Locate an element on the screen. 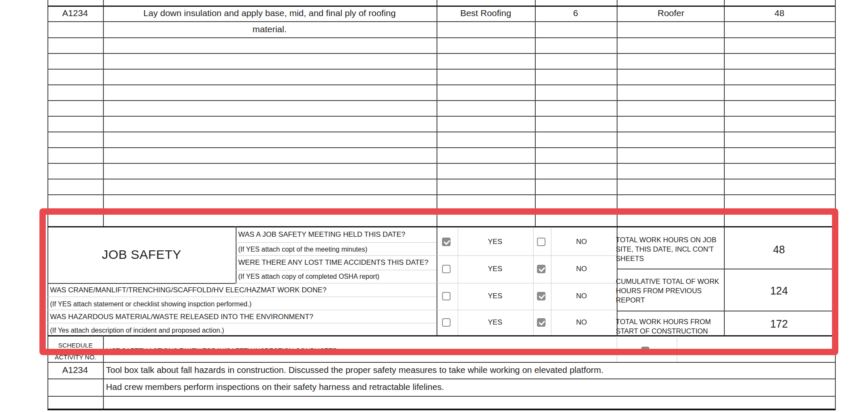 This screenshot has height=412, width=868. work-hours-cell: 48 is located at coordinates (779, 13).